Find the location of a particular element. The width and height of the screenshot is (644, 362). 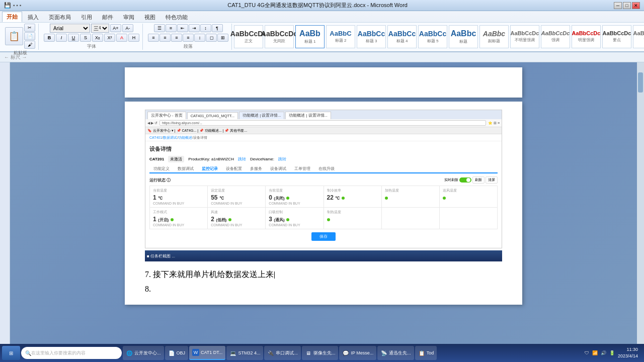

breadcrumb-function: 功能概述 is located at coordinates (185, 138).